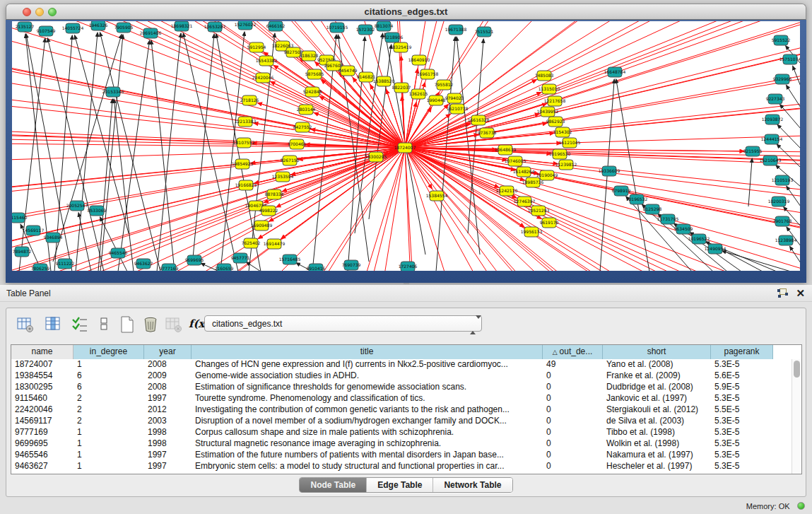 This screenshot has height=514, width=812. What do you see at coordinates (367, 376) in the screenshot?
I see `table-cell: Genome-wide association studies in ADHD.` at bounding box center [367, 376].